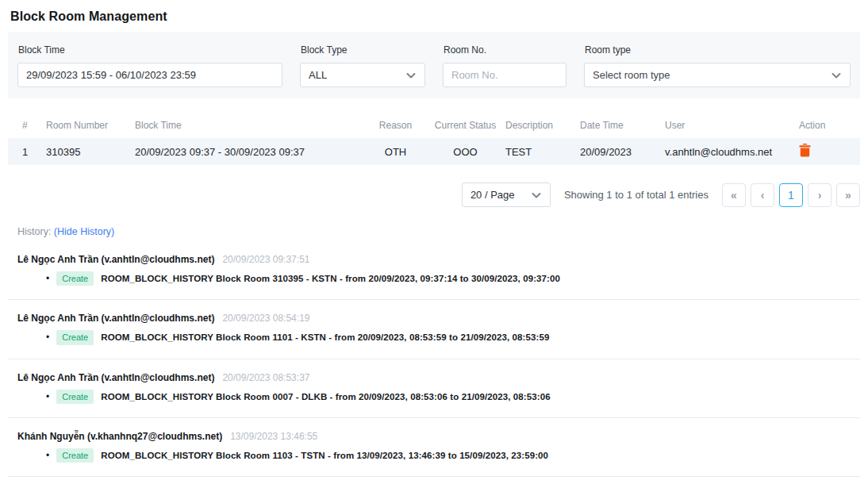 This screenshot has height=484, width=868. What do you see at coordinates (505, 50) in the screenshot?
I see `room-no-label: Room No.` at bounding box center [505, 50].